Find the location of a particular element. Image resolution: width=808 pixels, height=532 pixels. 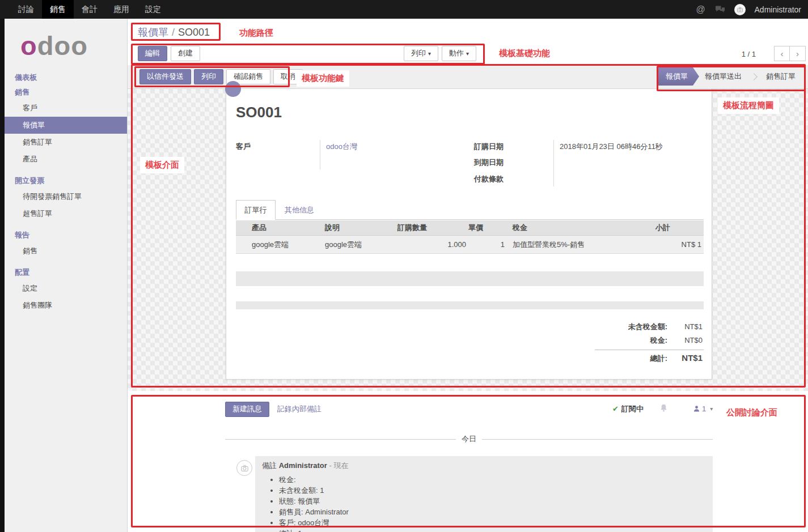

top-menubar: 討論 銷售 會計 應用 設定 @ Administrator is located at coordinates (404, 9).